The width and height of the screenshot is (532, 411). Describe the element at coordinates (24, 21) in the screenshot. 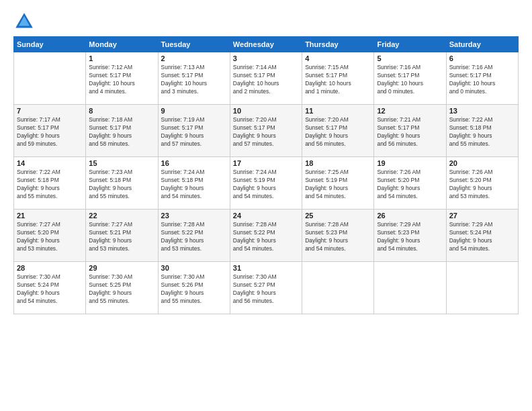

I see `logo-icon` at that location.